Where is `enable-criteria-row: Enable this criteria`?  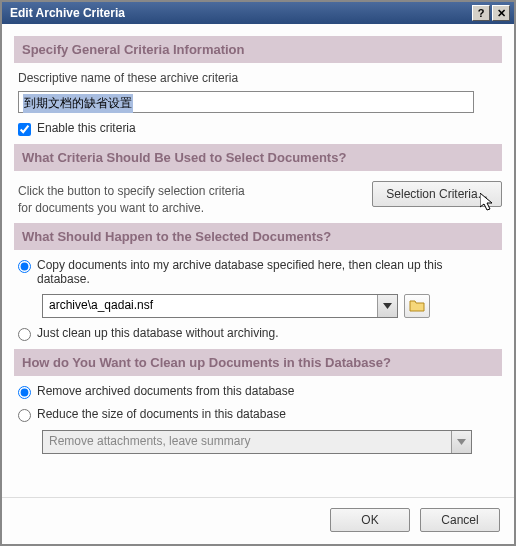
enable-criteria-row: Enable this criteria is located at coordinates (258, 128).